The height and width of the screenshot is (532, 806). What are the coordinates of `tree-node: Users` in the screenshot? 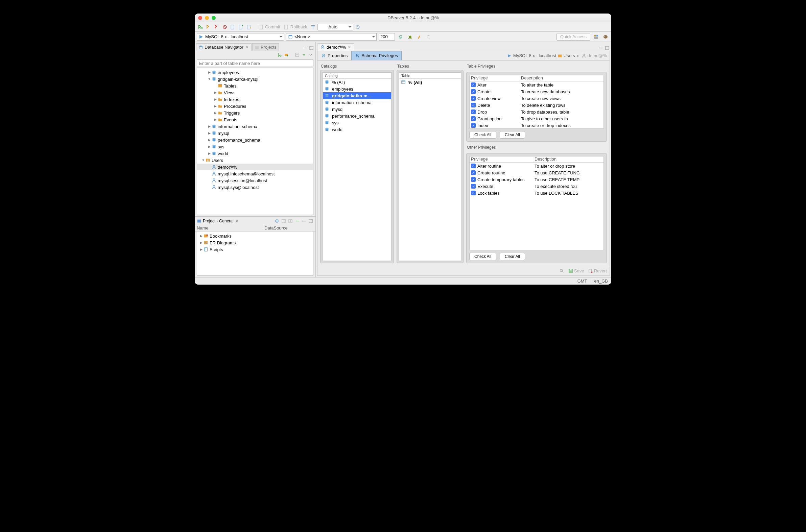 It's located at (255, 160).